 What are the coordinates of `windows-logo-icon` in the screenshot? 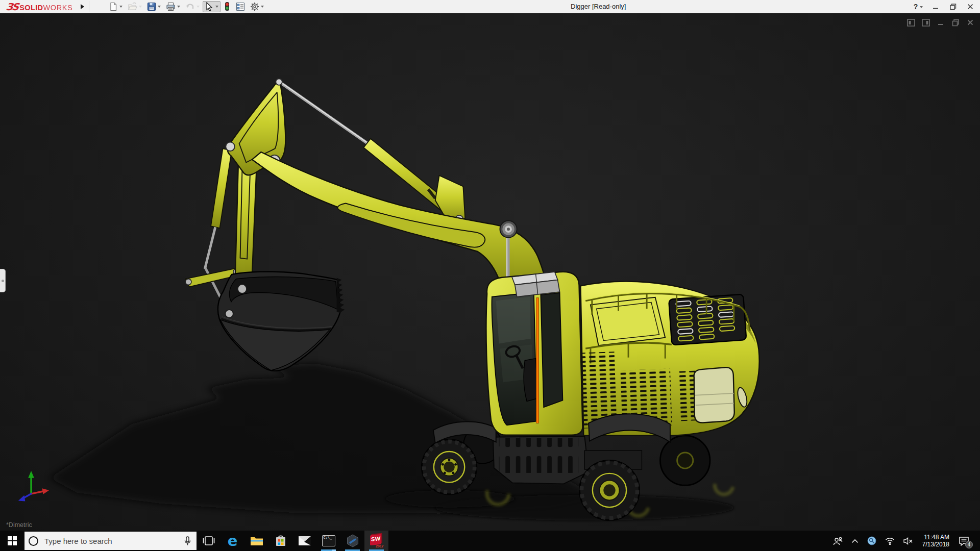 It's located at (12, 541).